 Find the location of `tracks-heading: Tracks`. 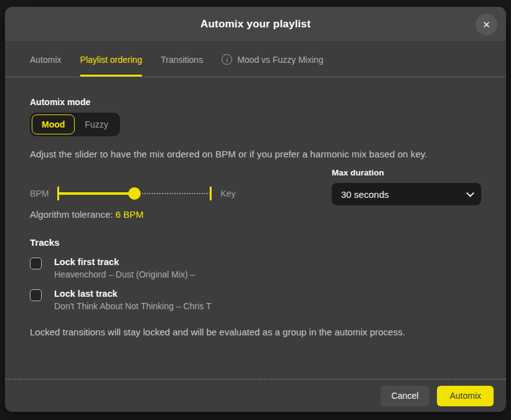

tracks-heading: Tracks is located at coordinates (255, 243).